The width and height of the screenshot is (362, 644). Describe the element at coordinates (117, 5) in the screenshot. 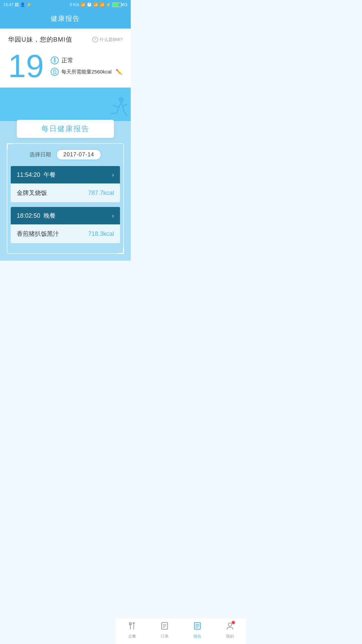

I see `battery-indicator` at that location.